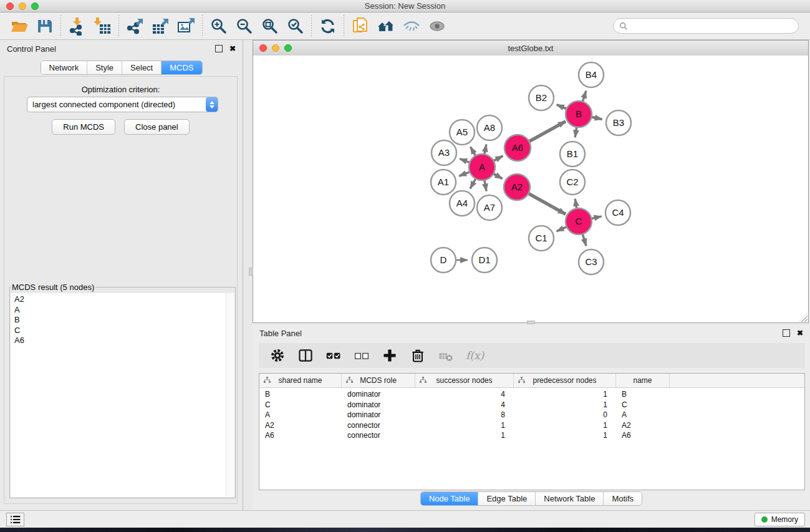 The width and height of the screenshot is (810, 532). What do you see at coordinates (64, 67) in the screenshot?
I see `tab-network: Network` at bounding box center [64, 67].